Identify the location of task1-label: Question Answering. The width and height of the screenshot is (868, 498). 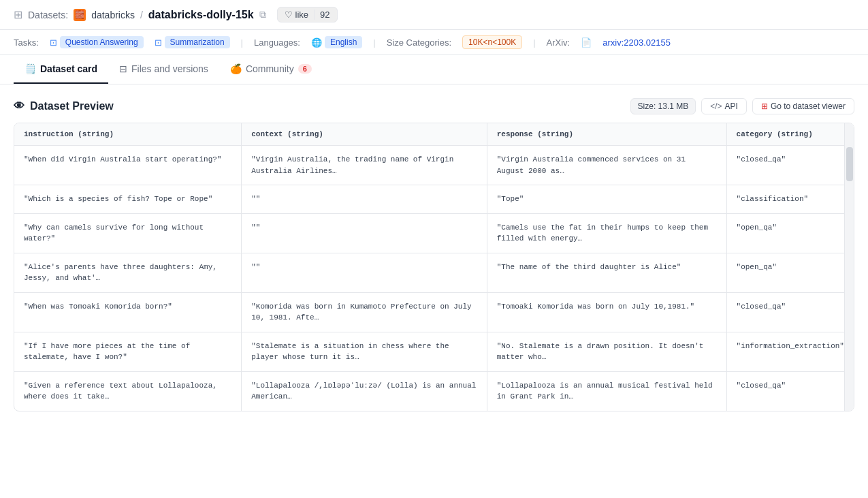
(102, 42).